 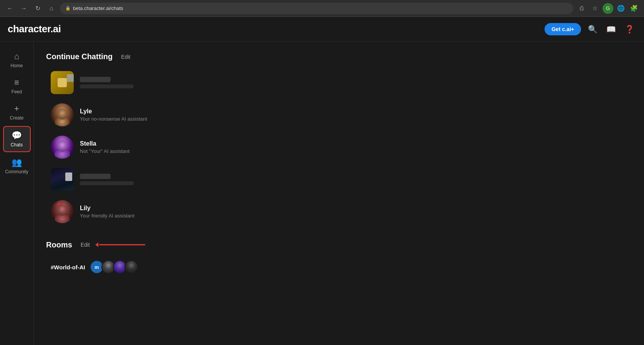 I want to click on chat-desc-lyle: Your no-nonsense AI assistant, so click(x=353, y=119).